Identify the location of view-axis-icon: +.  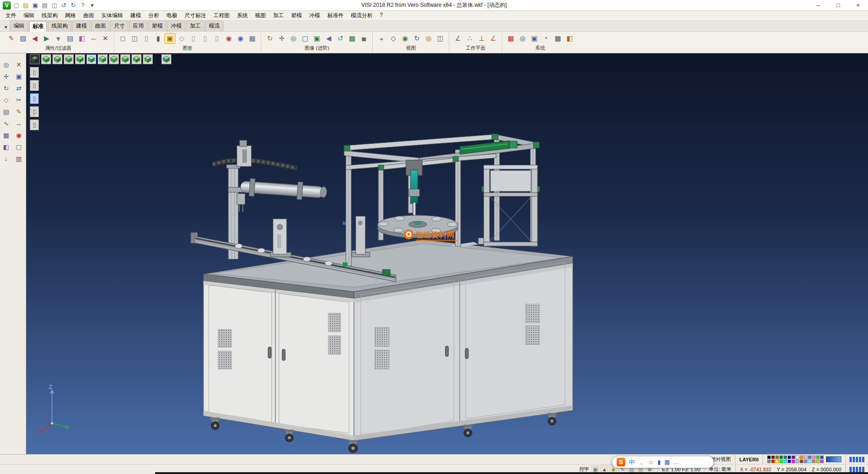
(382, 38).